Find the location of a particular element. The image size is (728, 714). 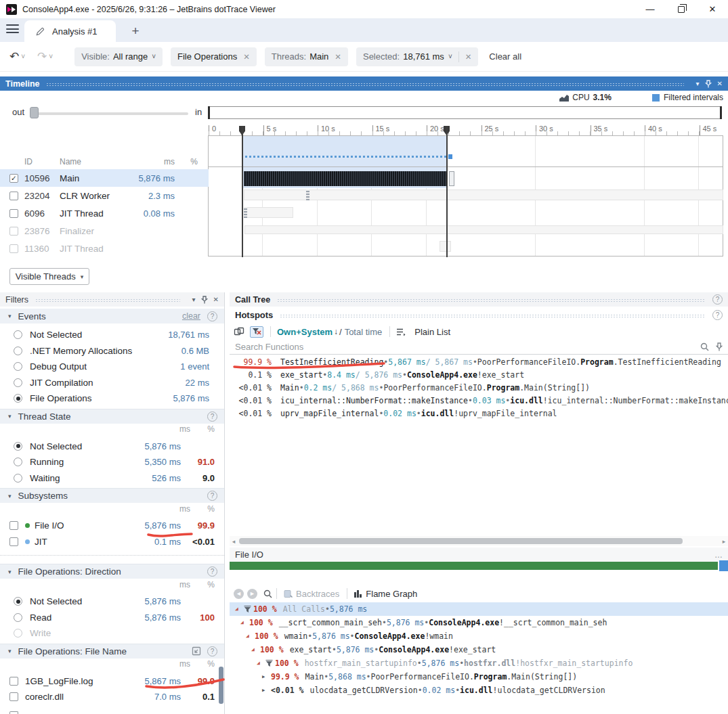

clipped-filename-checkbox is located at coordinates (14, 713).